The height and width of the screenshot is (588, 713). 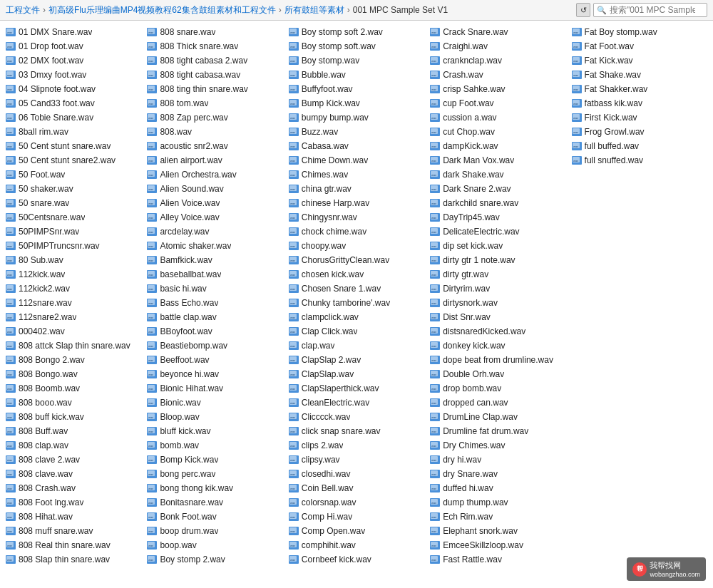 I want to click on list-item: wav DrumLine Clap.wav, so click(x=498, y=417).